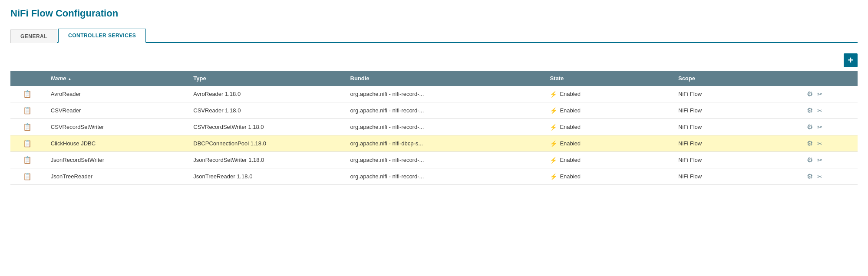 The width and height of the screenshot is (868, 276). What do you see at coordinates (69, 78) in the screenshot?
I see `sort-name-icon` at bounding box center [69, 78].